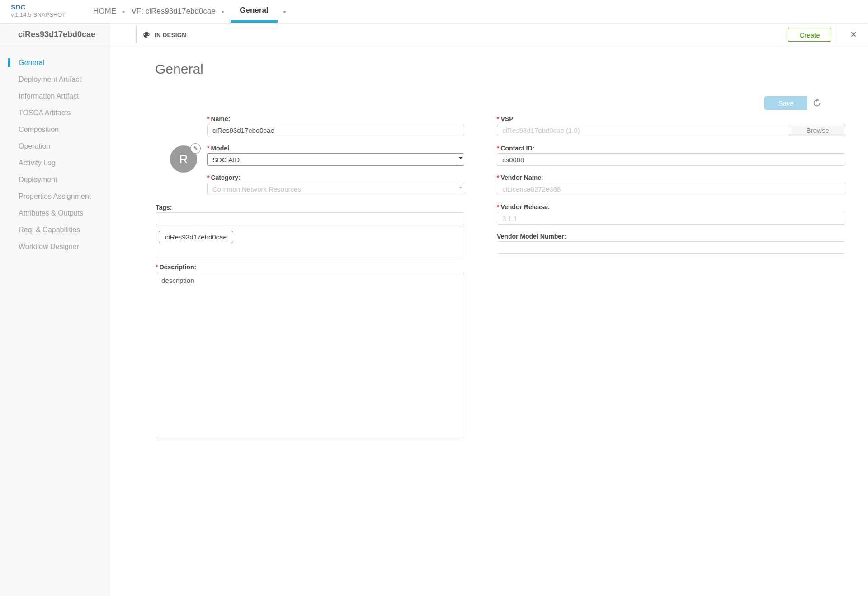 The image size is (868, 596). What do you see at coordinates (55, 163) in the screenshot?
I see `sidebar-item-activity-log: Activity Log` at bounding box center [55, 163].